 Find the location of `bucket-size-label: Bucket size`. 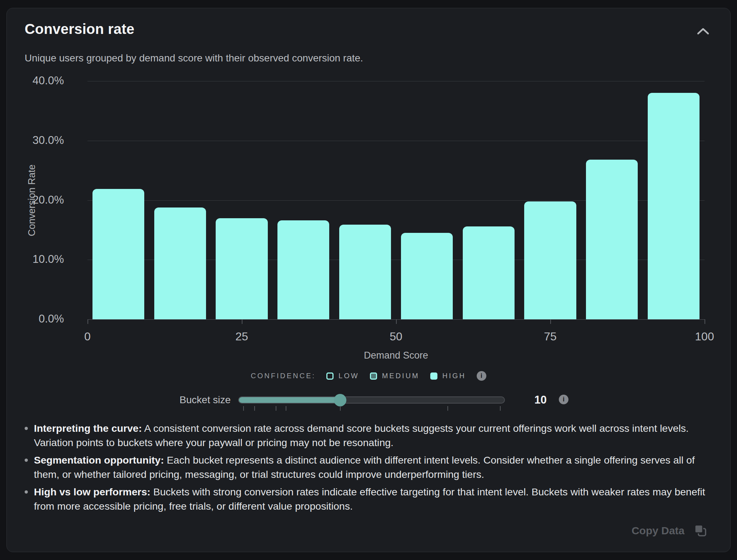

bucket-size-label: Bucket size is located at coordinates (189, 400).